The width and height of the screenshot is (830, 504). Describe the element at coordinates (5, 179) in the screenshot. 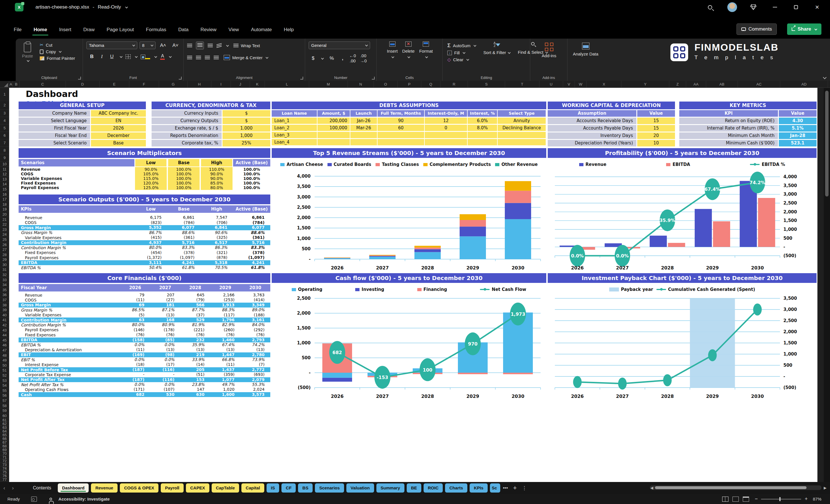

I see `row-header-13: 13` at that location.